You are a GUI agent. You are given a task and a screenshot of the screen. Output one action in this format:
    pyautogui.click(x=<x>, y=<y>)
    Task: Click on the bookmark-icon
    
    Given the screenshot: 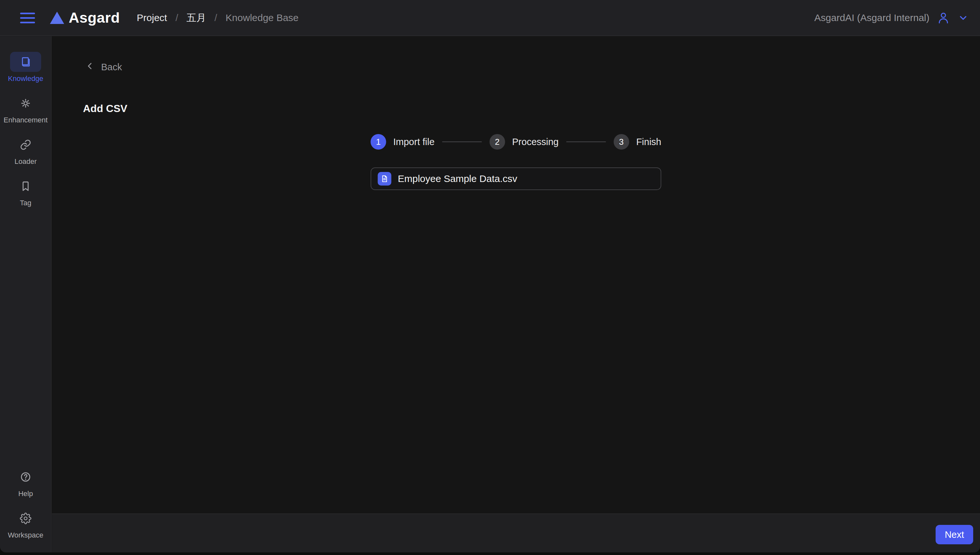 What is the action you would take?
    pyautogui.click(x=26, y=186)
    